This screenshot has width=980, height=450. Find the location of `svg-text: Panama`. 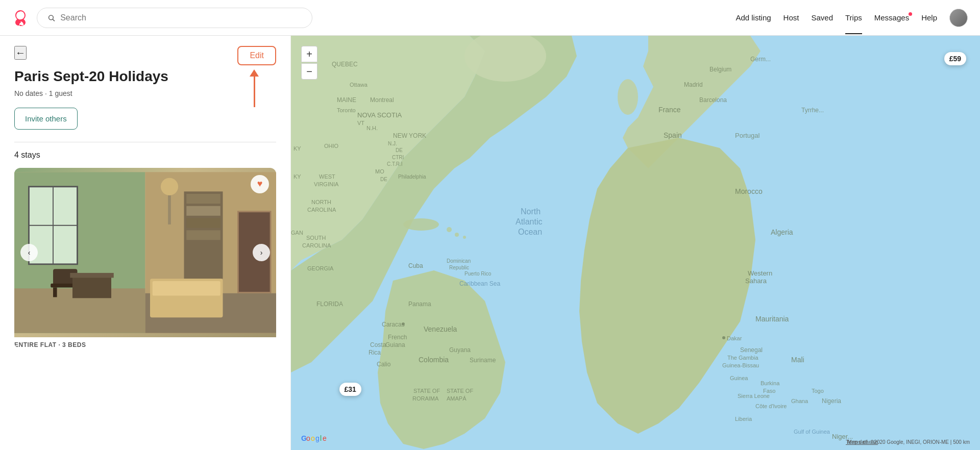

svg-text: Panama is located at coordinates (420, 304).